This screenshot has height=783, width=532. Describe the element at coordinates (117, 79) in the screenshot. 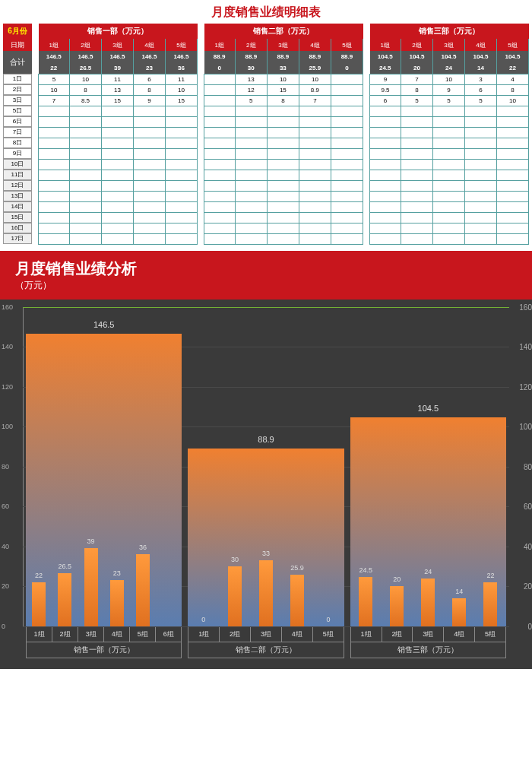

I see `data-cell: 11` at that location.